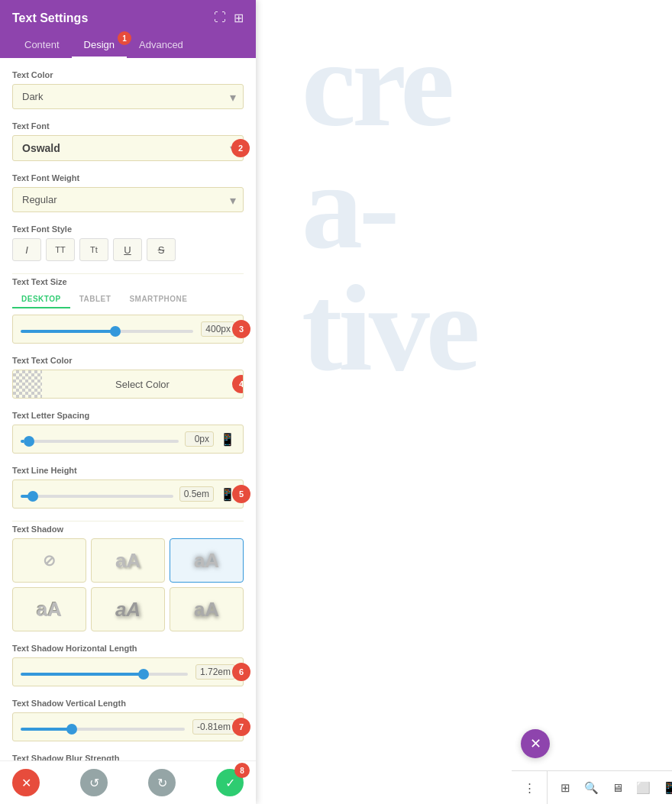 The height and width of the screenshot is (804, 672). I want to click on field-text-font: Text Font Oswald ▾ 2, so click(128, 141).